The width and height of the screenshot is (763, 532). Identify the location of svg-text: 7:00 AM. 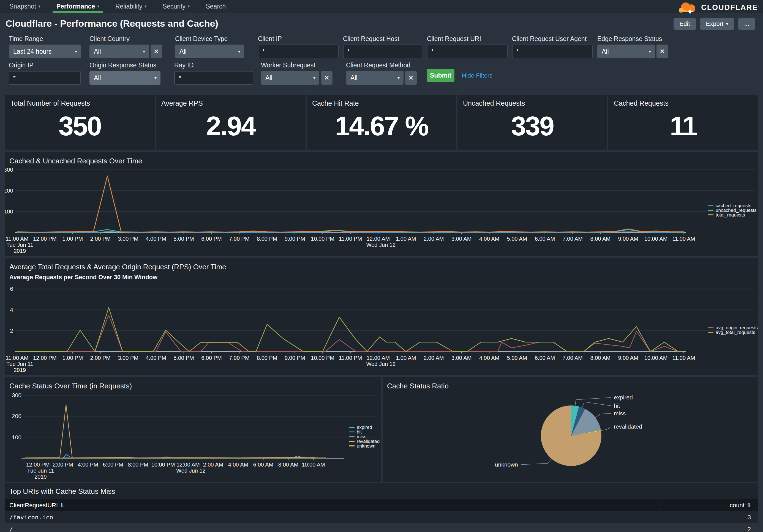
(573, 239).